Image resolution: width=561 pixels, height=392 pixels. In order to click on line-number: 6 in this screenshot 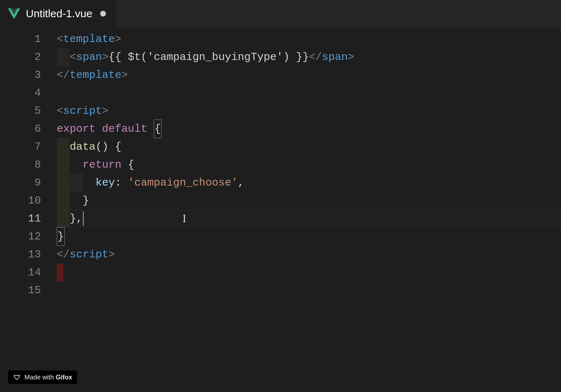, I will do `click(28, 129)`.